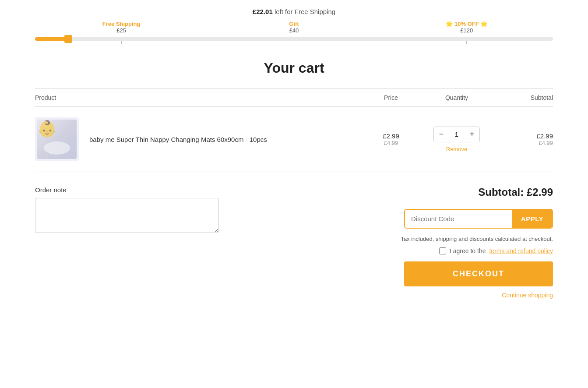 The height and width of the screenshot is (388, 588). I want to click on continue-shopping-link: Continue shopping, so click(527, 295).